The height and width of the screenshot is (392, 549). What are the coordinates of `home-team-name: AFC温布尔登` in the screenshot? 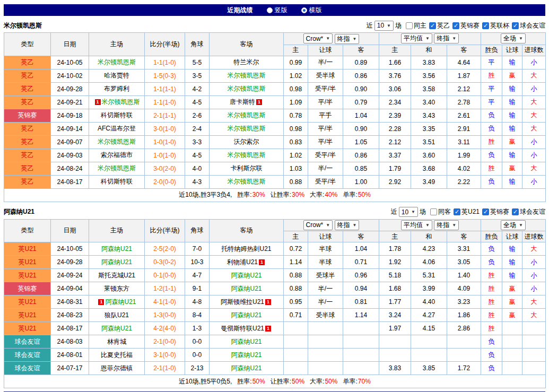 It's located at (117, 128).